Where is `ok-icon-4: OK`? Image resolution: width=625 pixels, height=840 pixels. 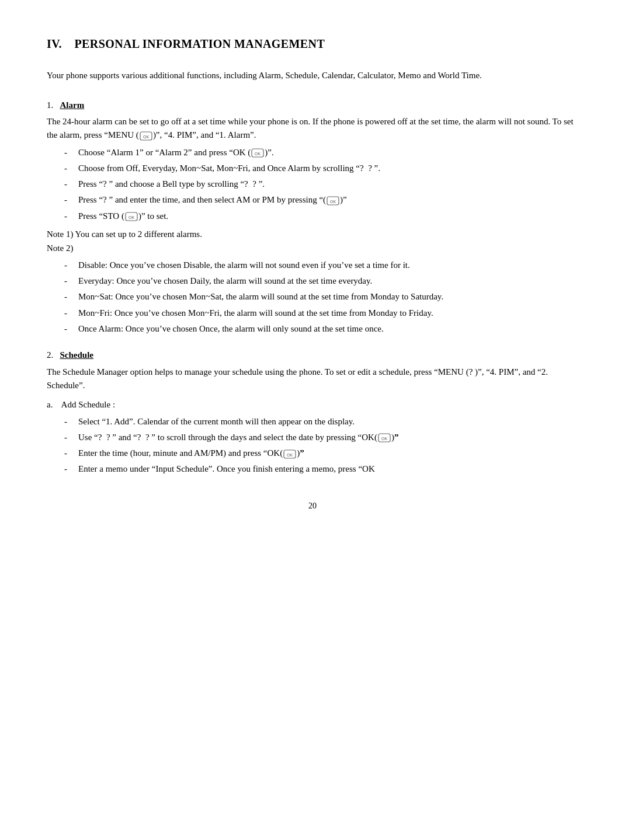
ok-icon-4: OK is located at coordinates (384, 438).